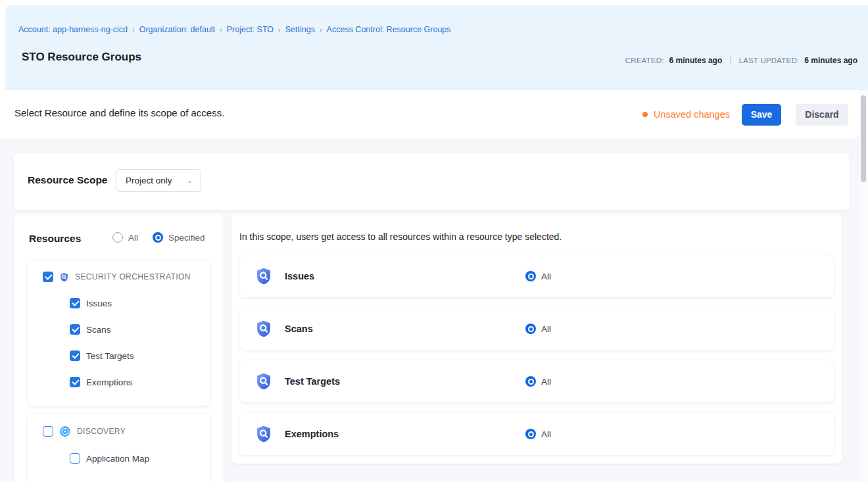  What do you see at coordinates (82, 57) in the screenshot?
I see `page-title: STO Resource Groups` at bounding box center [82, 57].